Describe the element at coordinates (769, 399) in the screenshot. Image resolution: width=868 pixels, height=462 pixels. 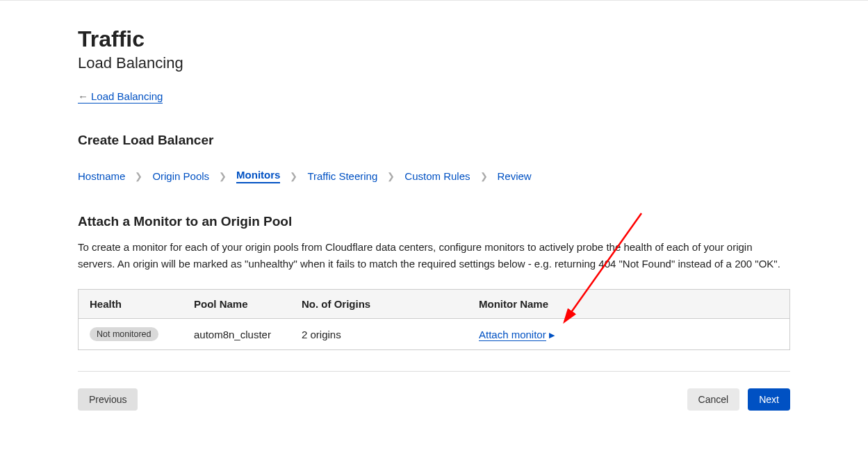
I see `next-button: Next` at that location.